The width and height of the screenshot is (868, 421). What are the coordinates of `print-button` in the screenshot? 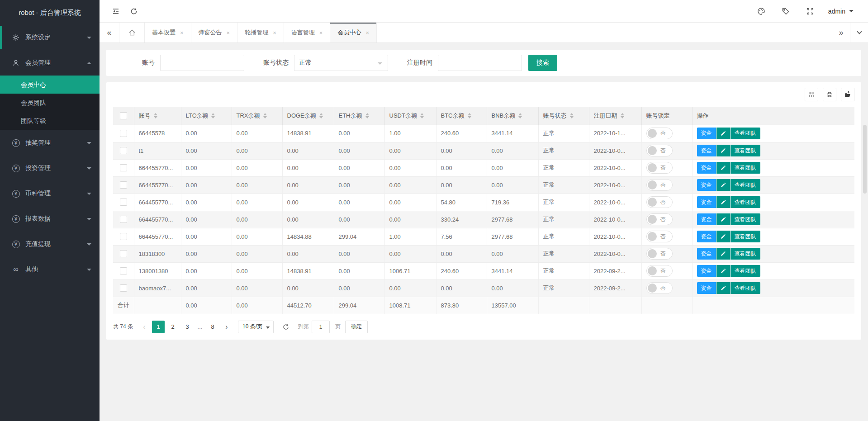 It's located at (830, 95).